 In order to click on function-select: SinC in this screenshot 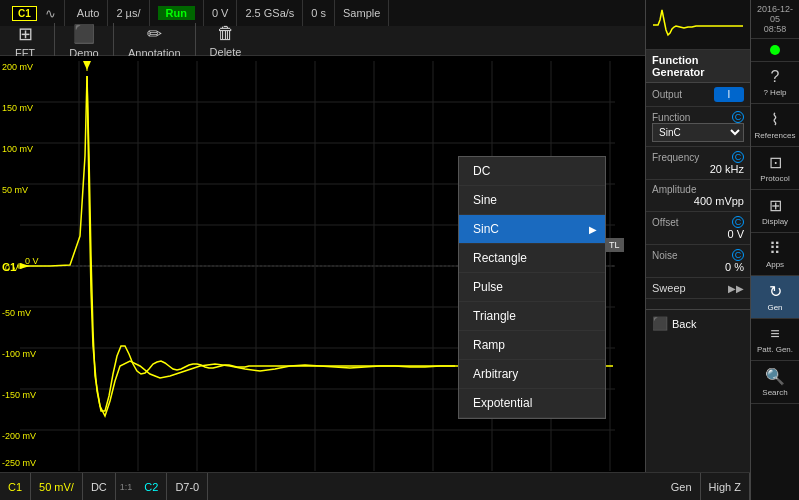, I will do `click(698, 132)`.